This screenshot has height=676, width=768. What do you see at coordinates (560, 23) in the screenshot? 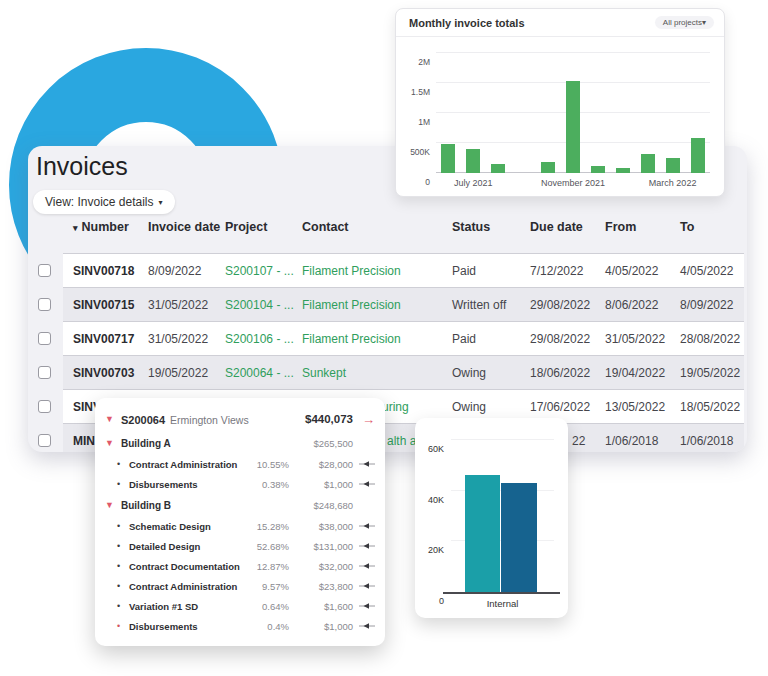
I see `card-header: Monthly invoice totals All projects▾` at bounding box center [560, 23].